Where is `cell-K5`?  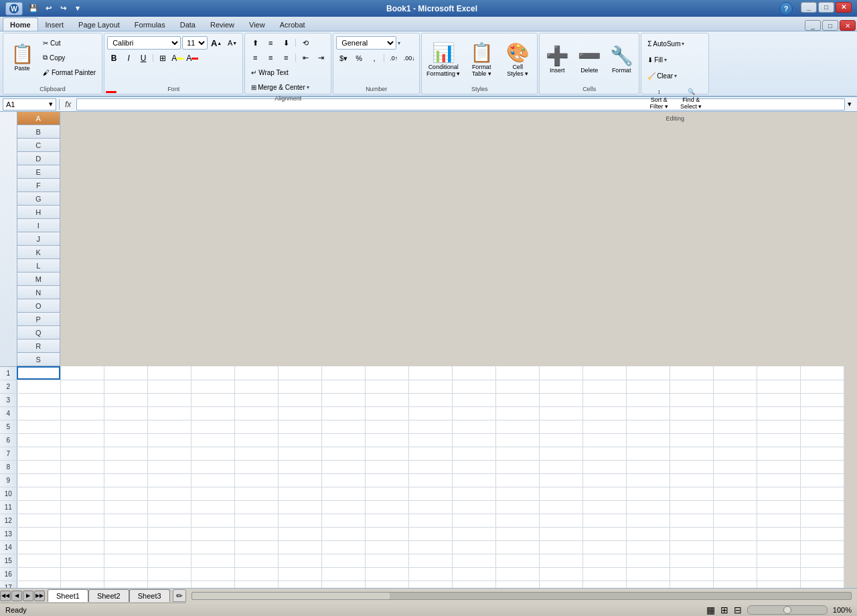
cell-K5 is located at coordinates (474, 427).